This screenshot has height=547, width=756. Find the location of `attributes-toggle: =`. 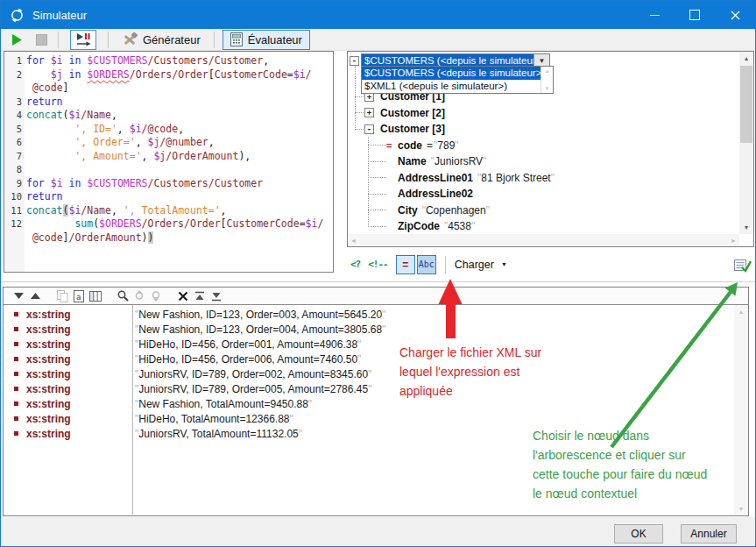

attributes-toggle: = is located at coordinates (406, 265).